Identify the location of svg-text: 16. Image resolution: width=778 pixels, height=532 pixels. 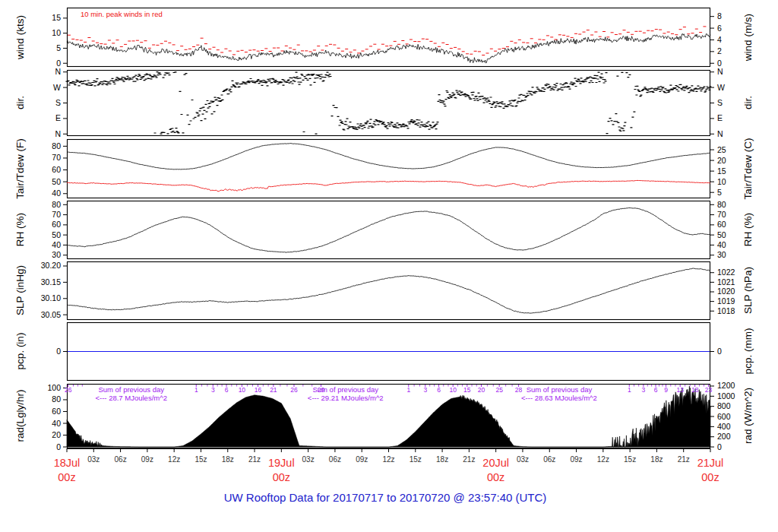
(258, 390).